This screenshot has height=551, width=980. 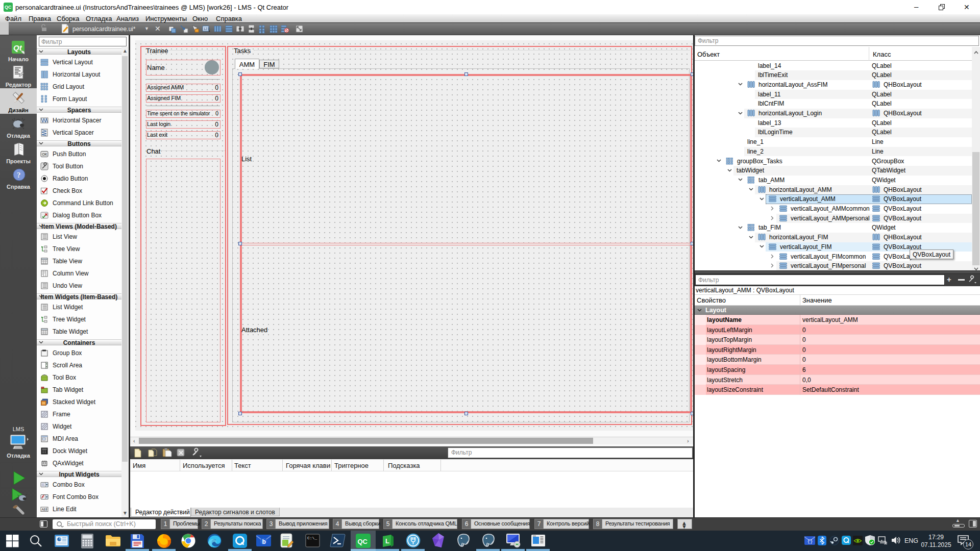 What do you see at coordinates (264, 542) in the screenshot?
I see `svg-text: b` at bounding box center [264, 542].